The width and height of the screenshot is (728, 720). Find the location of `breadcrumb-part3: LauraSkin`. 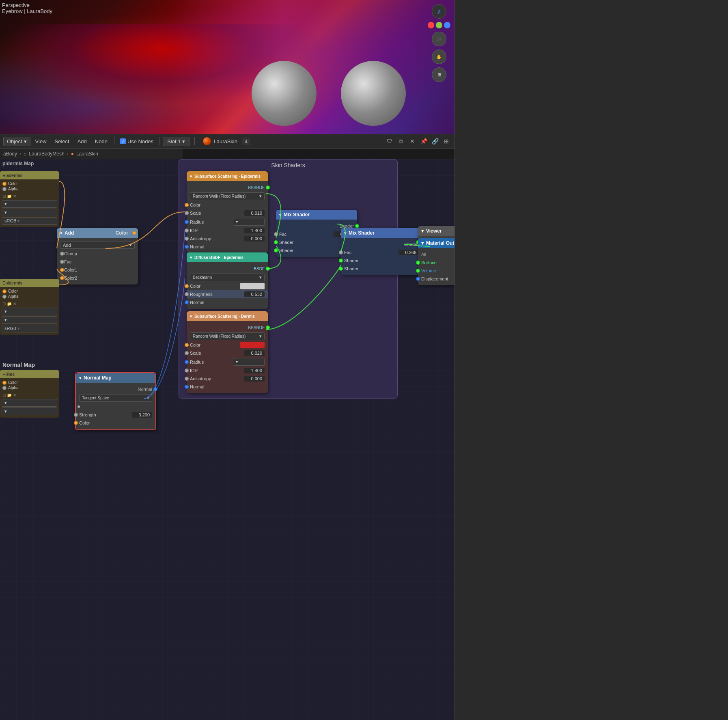

breadcrumb-part3: LauraSkin is located at coordinates (87, 154).